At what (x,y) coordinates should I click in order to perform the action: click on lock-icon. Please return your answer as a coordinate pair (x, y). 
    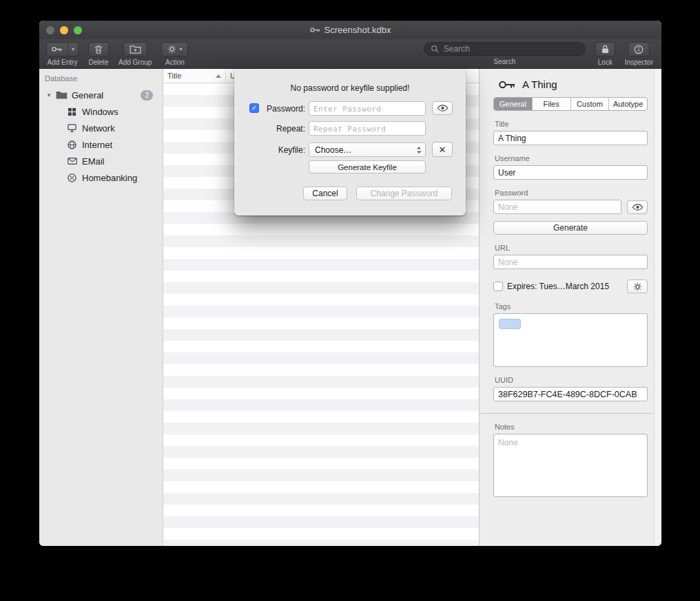
    Looking at the image, I should click on (605, 50).